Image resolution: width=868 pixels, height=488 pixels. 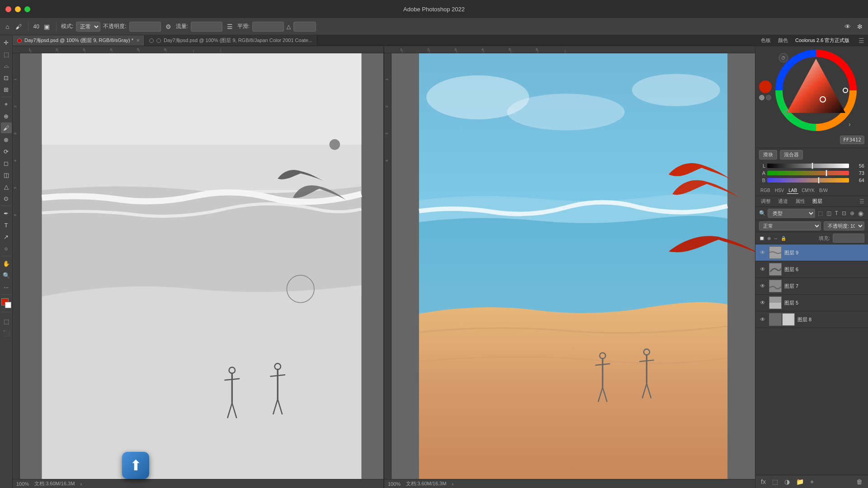 What do you see at coordinates (779, 191) in the screenshot?
I see `hsv-tab: HSV` at bounding box center [779, 191].